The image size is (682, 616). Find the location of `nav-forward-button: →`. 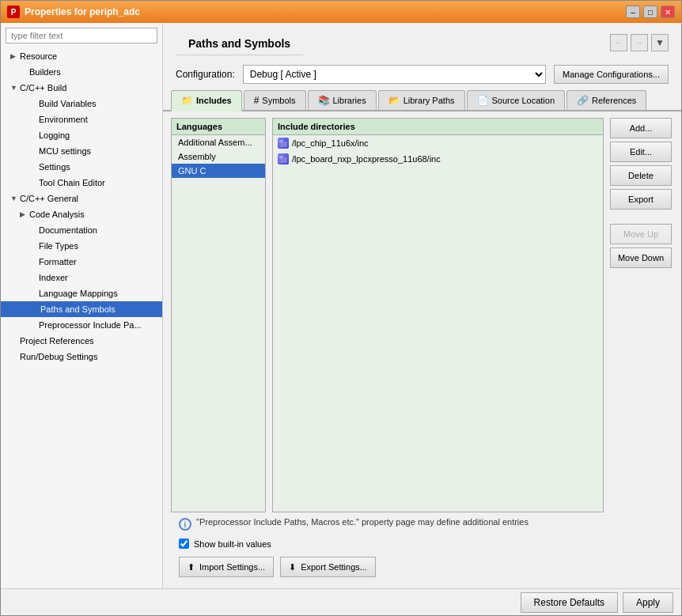

nav-forward-button: → is located at coordinates (639, 43).